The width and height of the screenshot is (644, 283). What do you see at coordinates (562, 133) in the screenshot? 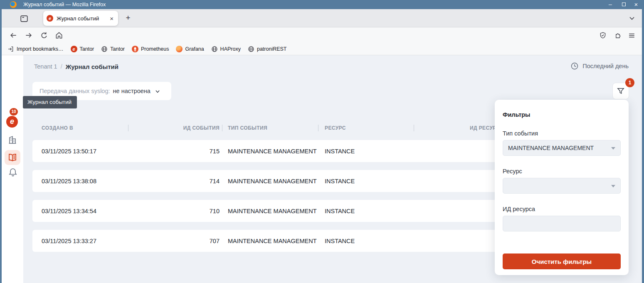
I see `event-type-label: Тип события` at bounding box center [562, 133].